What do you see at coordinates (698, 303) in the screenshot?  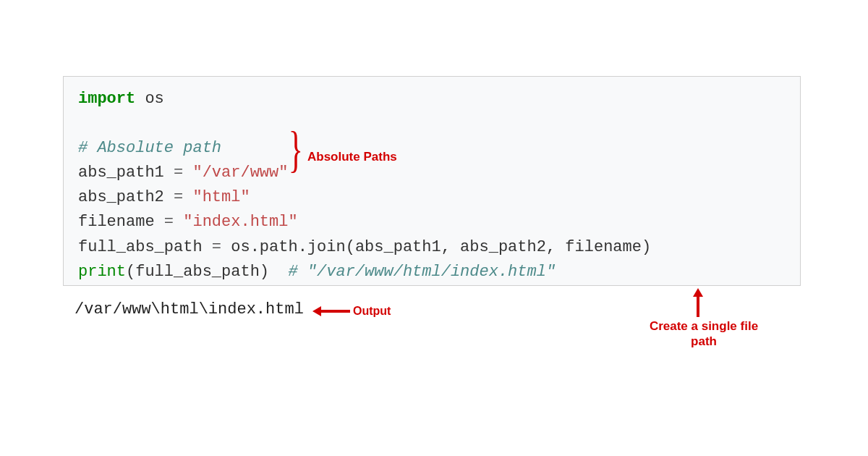 I see `arrow-up-icon` at bounding box center [698, 303].